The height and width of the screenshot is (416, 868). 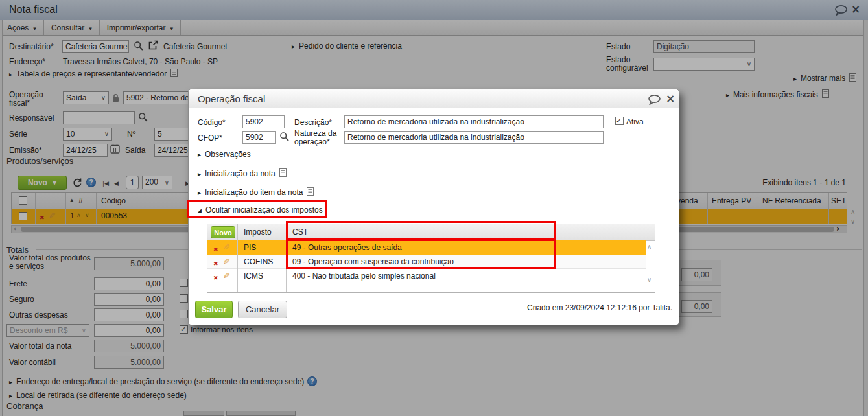 What do you see at coordinates (210, 139) in the screenshot?
I see `cfop-label: CFOP*` at bounding box center [210, 139].